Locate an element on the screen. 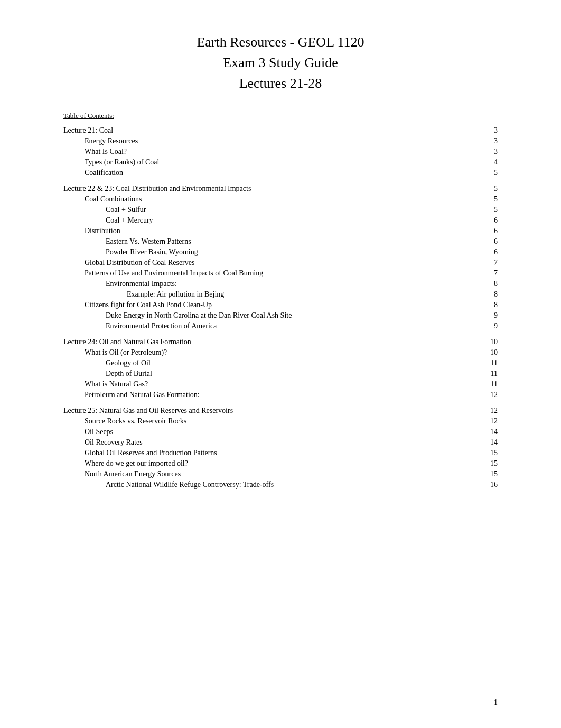  toc-entry-text: Arctic National Wildlife Refuge Controve… is located at coordinates (266, 485).